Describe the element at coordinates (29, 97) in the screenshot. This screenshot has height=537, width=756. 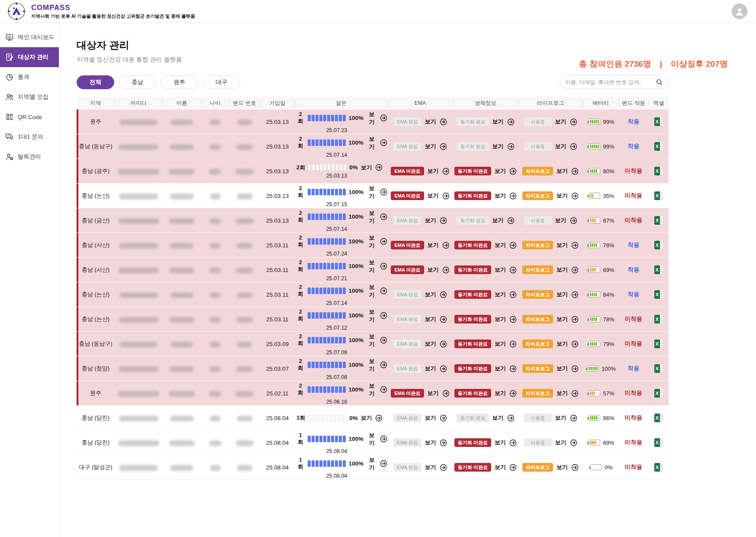
I see `sidebar-item-people: 지역별 모집` at that location.